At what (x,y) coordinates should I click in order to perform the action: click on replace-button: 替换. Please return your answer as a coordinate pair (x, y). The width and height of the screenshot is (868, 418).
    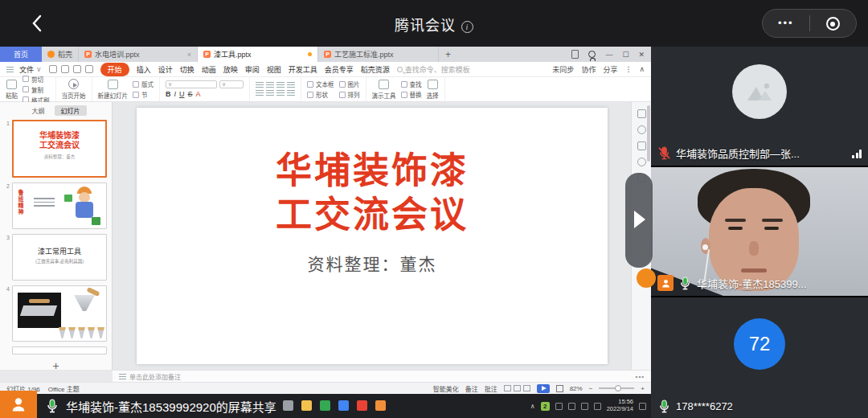
    Looking at the image, I should click on (411, 95).